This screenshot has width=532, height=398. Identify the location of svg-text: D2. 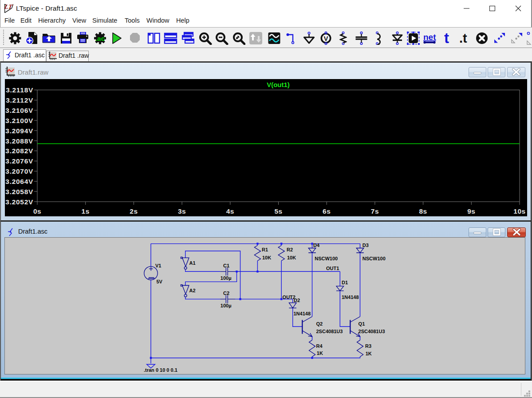
(297, 300).